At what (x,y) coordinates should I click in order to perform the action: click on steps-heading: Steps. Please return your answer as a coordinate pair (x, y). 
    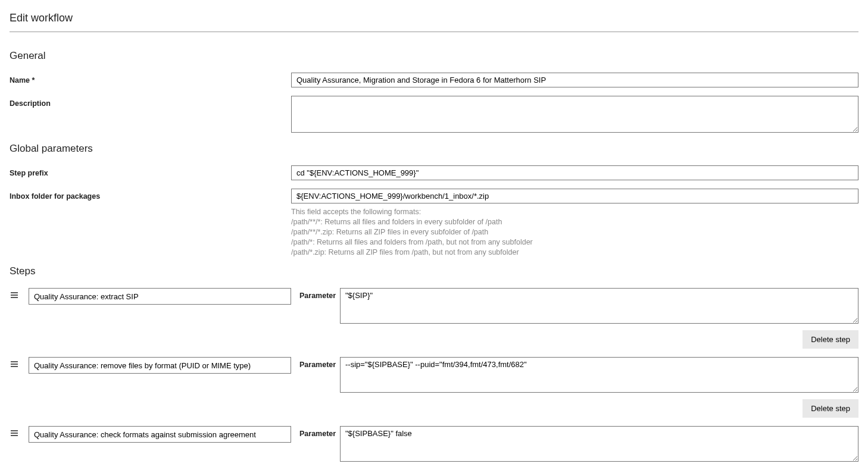
    Looking at the image, I should click on (434, 271).